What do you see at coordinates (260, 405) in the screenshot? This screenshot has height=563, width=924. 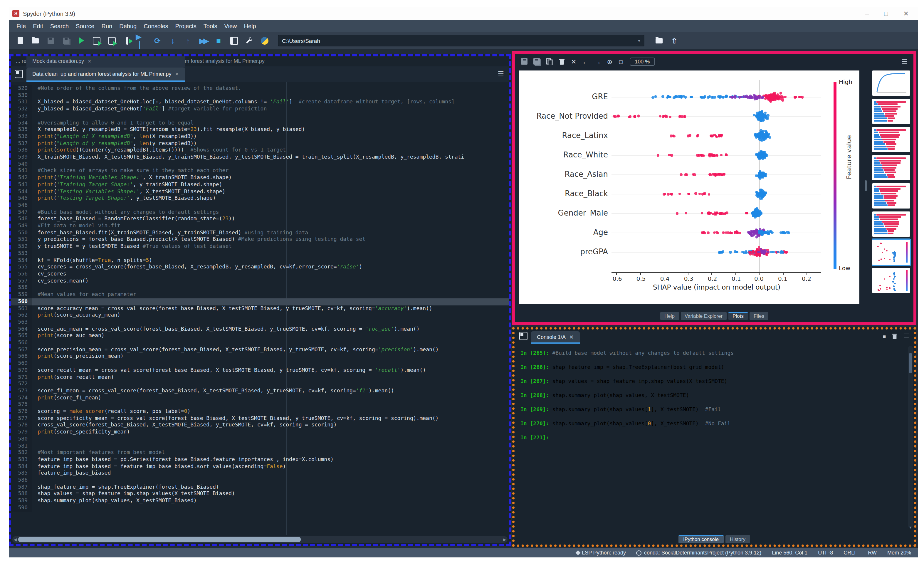 I see `code-line-575: 575` at bounding box center [260, 405].